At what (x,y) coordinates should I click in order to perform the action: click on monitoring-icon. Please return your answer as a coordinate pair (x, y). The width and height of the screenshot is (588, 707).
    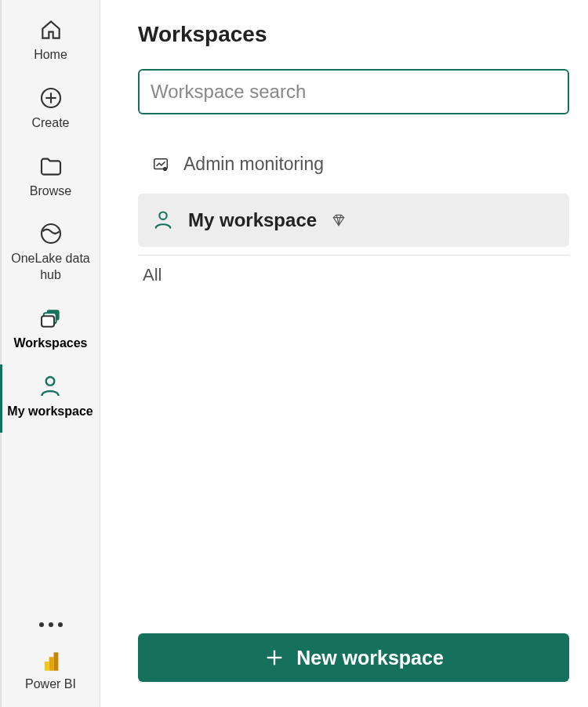
    Looking at the image, I should click on (161, 165).